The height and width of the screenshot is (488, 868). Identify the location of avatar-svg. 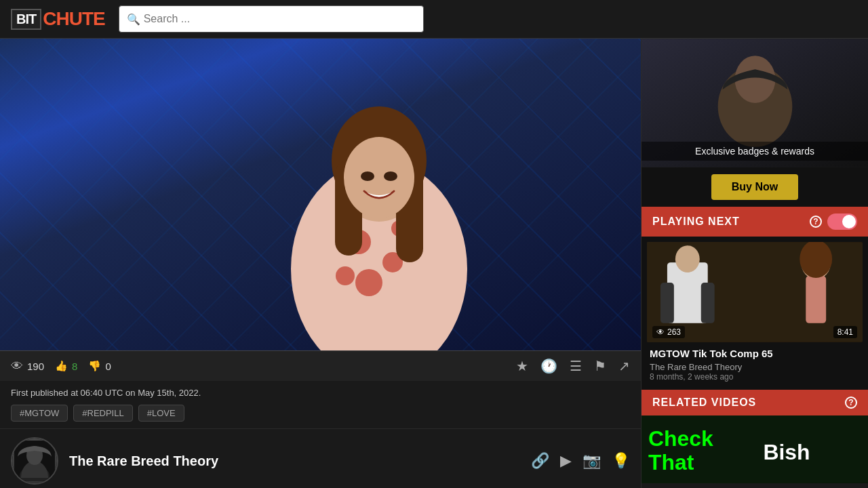
(35, 461).